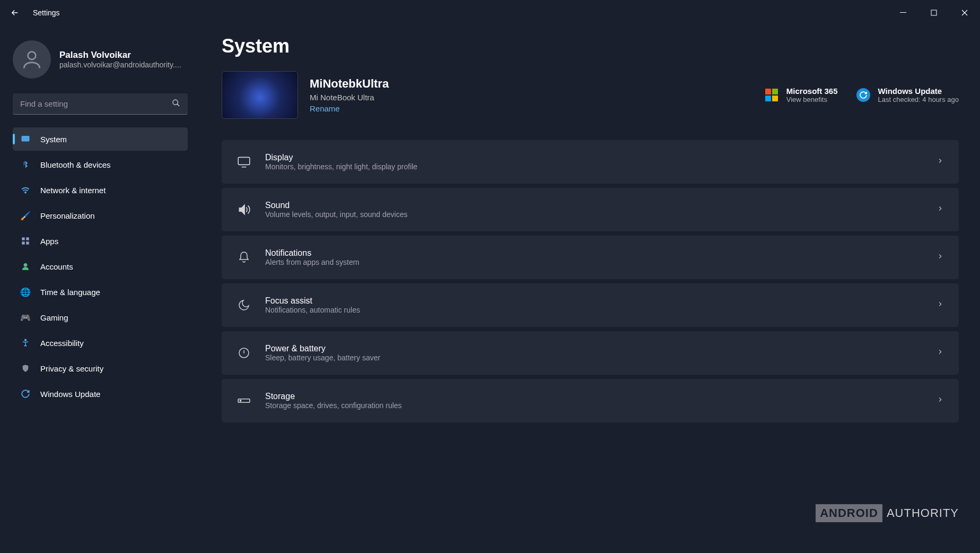 Image resolution: width=980 pixels, height=553 pixels. Describe the element at coordinates (342, 167) in the screenshot. I see `setting-desc: Monitors, brightness, night light, displ…` at that location.